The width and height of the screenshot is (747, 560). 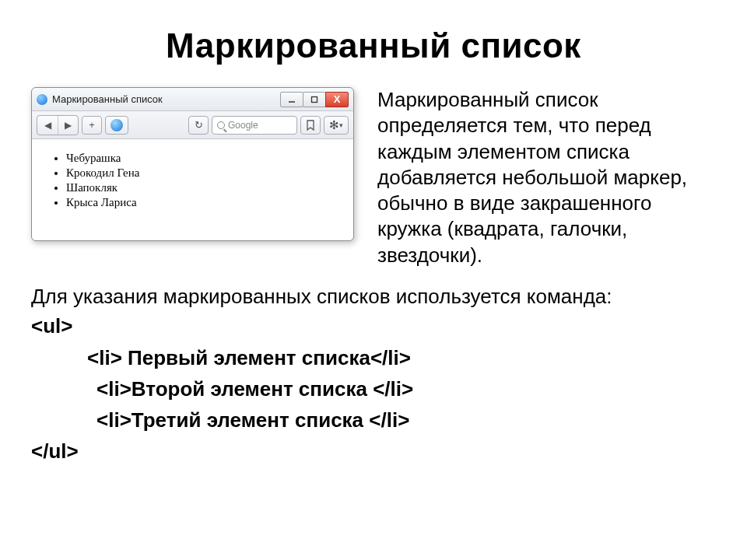 I want to click on code-line: <li>Третий элемент списка </li>, so click(x=374, y=420).